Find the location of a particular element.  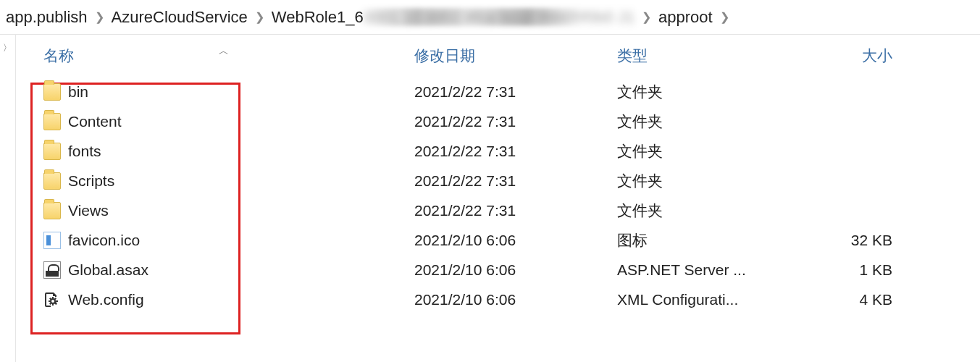

breadcrumb-webrole1-obscured: 0001 10 dd02 4fca bccd 8bb05f0b0 J1 is located at coordinates (499, 17).